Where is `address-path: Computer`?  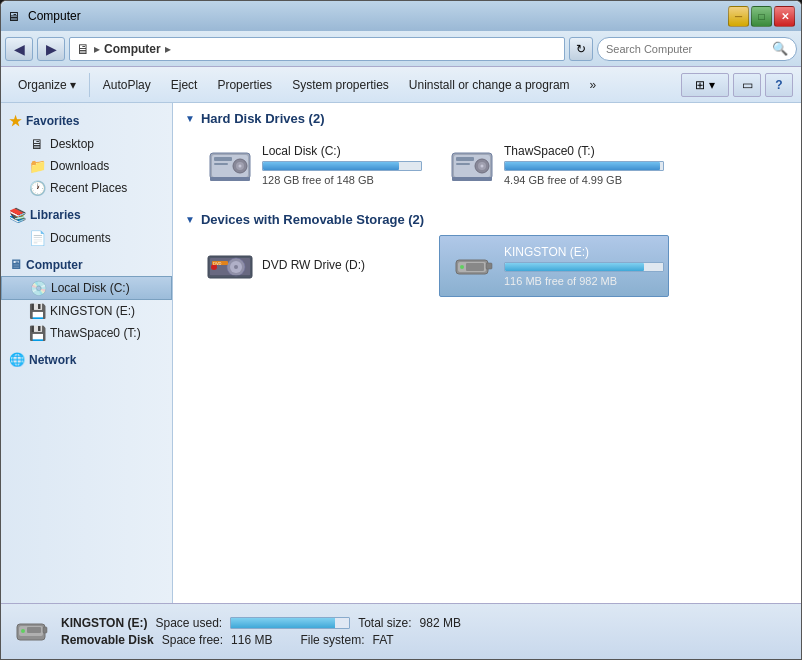
address-path: Computer is located at coordinates (132, 49).